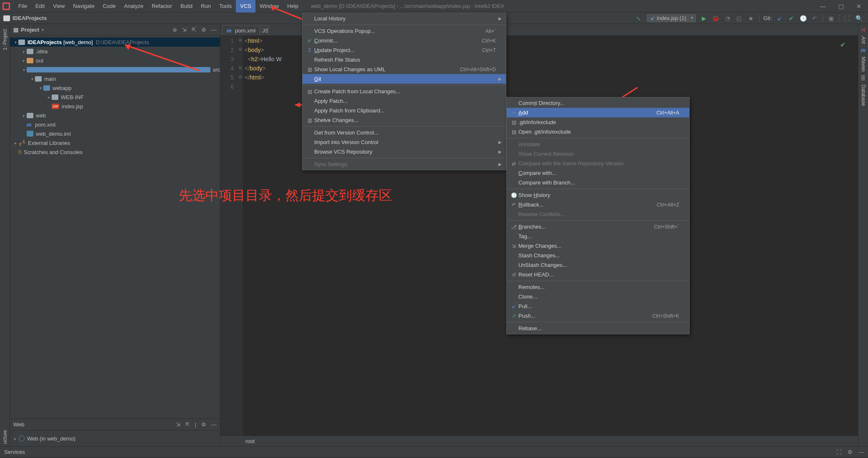 Image resolution: width=868 pixels, height=458 pixels. What do you see at coordinates (115, 124) in the screenshot?
I see `tree-item: mpom.xml` at bounding box center [115, 124].